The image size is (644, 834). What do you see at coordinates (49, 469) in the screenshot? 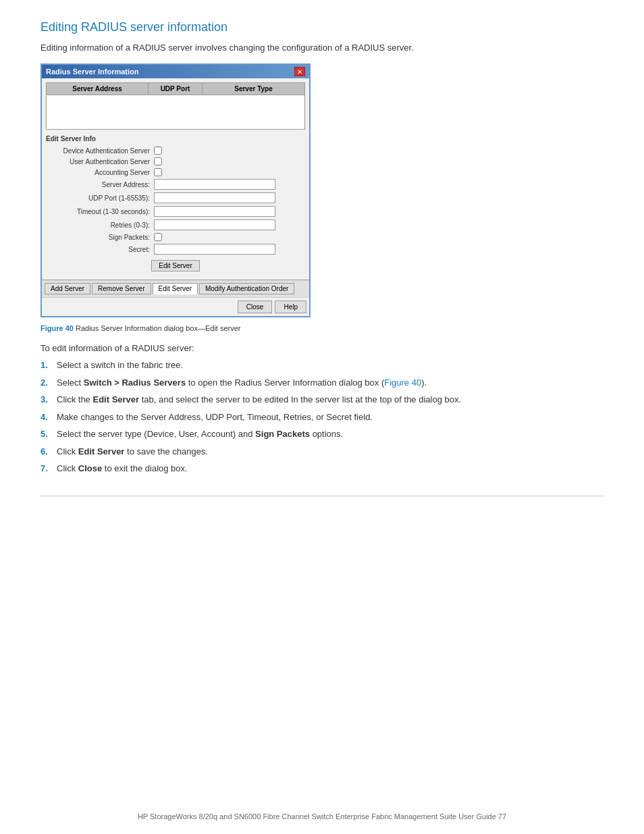
I see `step-7-number: 7.` at bounding box center [49, 469].